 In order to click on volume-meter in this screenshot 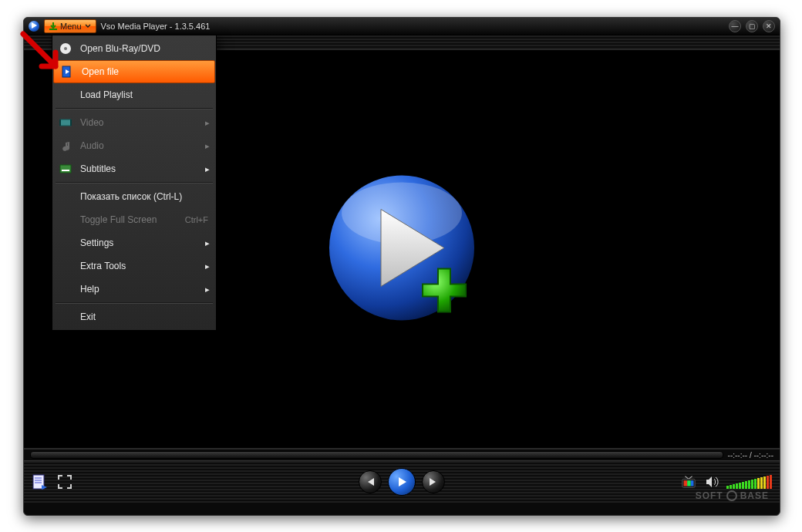, I will do `click(750, 482)`.